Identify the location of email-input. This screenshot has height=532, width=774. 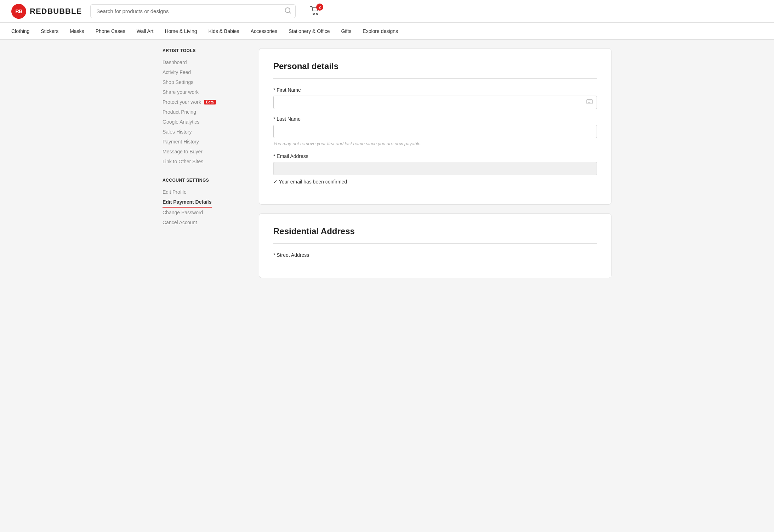
(435, 169).